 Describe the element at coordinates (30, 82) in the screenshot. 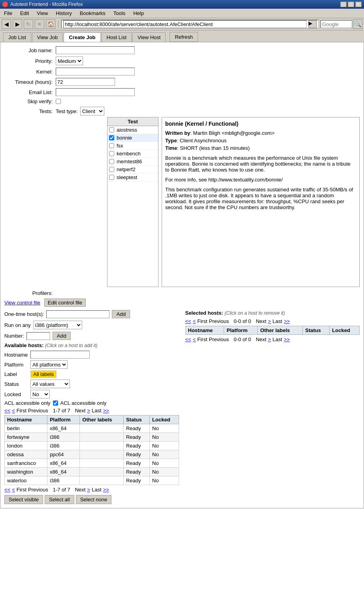

I see `timeout-label: Timeout (hours):` at that location.